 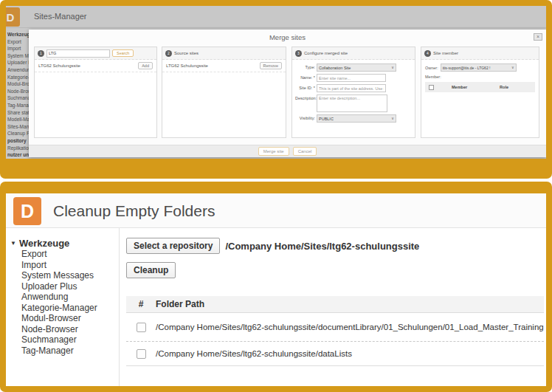 I want to click on merge-site-button: Merge site, so click(x=274, y=151).